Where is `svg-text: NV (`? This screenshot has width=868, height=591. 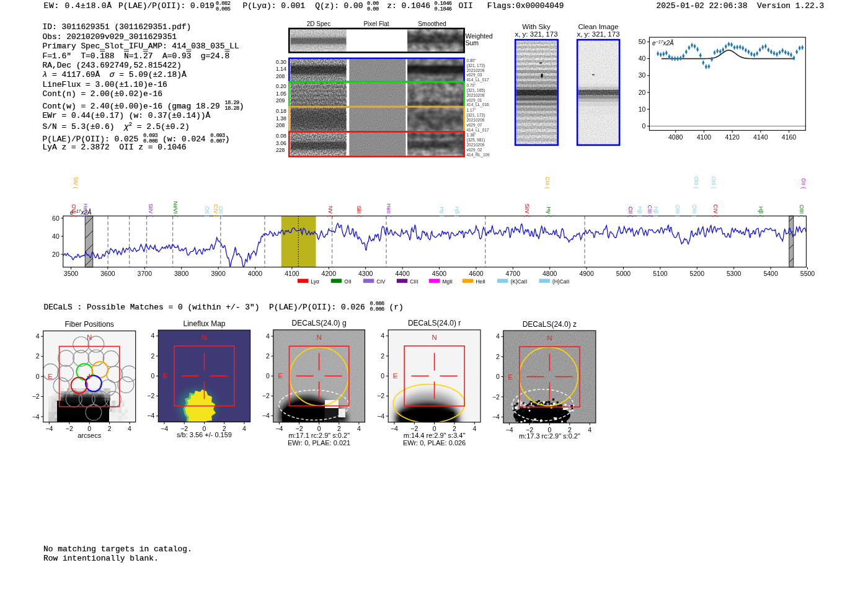
svg-text: NV ( is located at coordinates (330, 211).